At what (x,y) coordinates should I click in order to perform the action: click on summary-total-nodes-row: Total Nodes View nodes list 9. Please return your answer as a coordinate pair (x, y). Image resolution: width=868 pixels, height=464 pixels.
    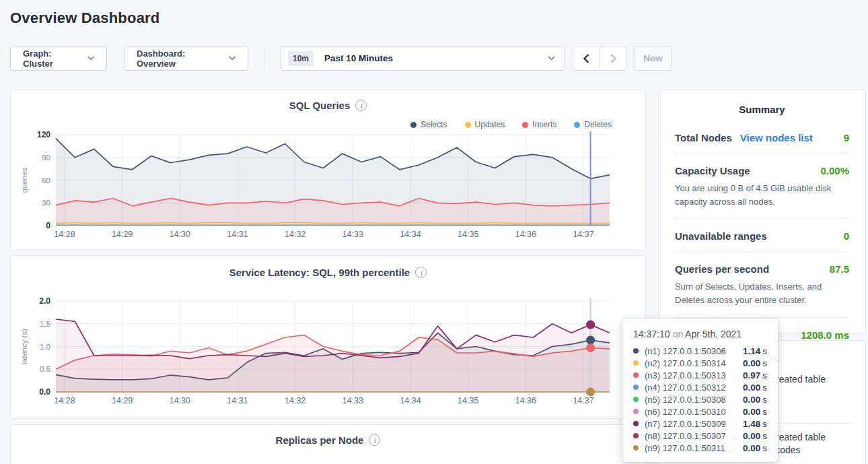
    Looking at the image, I should click on (762, 137).